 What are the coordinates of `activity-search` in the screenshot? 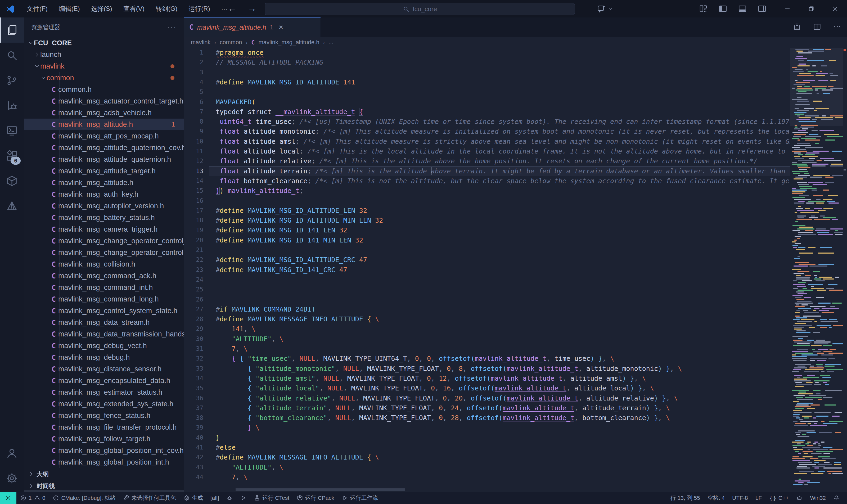 It's located at (12, 55).